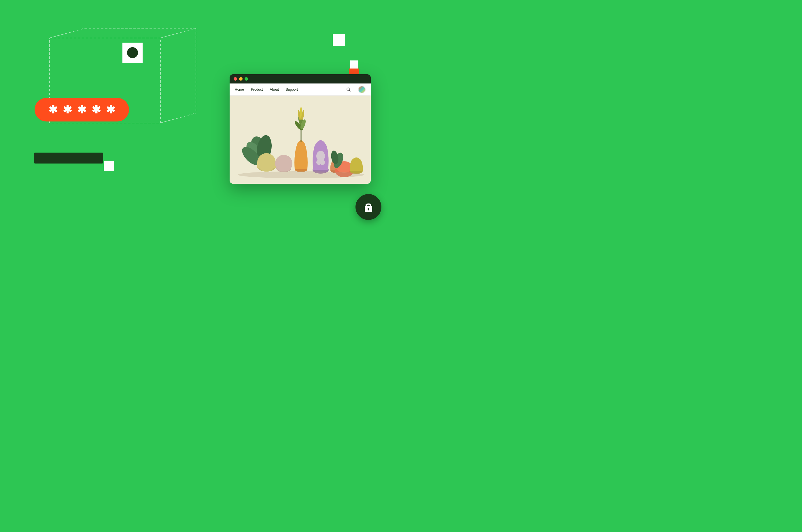 The width and height of the screenshot is (802, 532). I want to click on nav-about: About, so click(274, 90).